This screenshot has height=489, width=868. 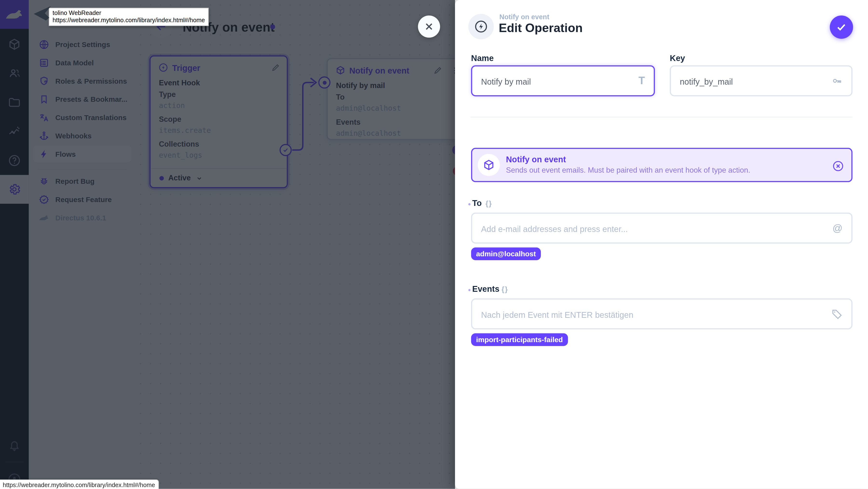 What do you see at coordinates (842, 27) in the screenshot?
I see `save-button` at bounding box center [842, 27].